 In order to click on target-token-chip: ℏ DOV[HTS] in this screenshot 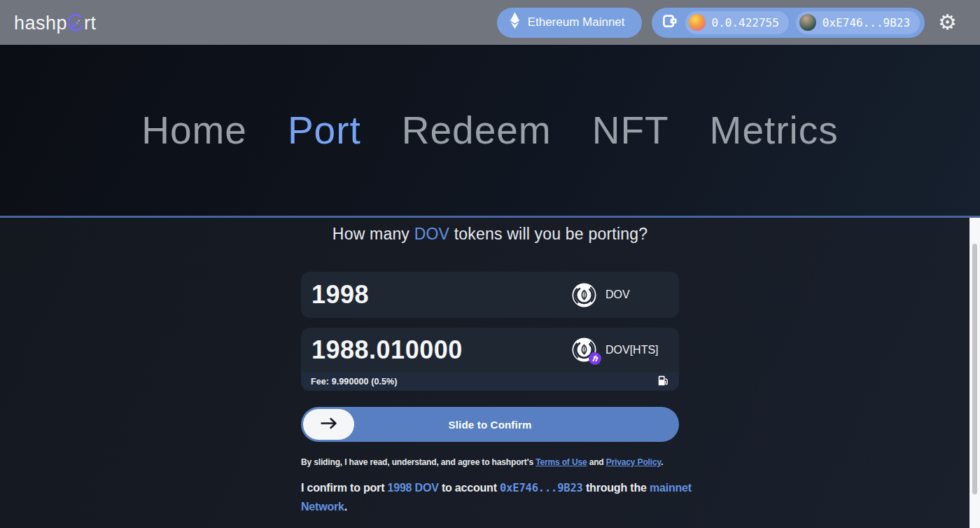, I will do `click(615, 350)`.